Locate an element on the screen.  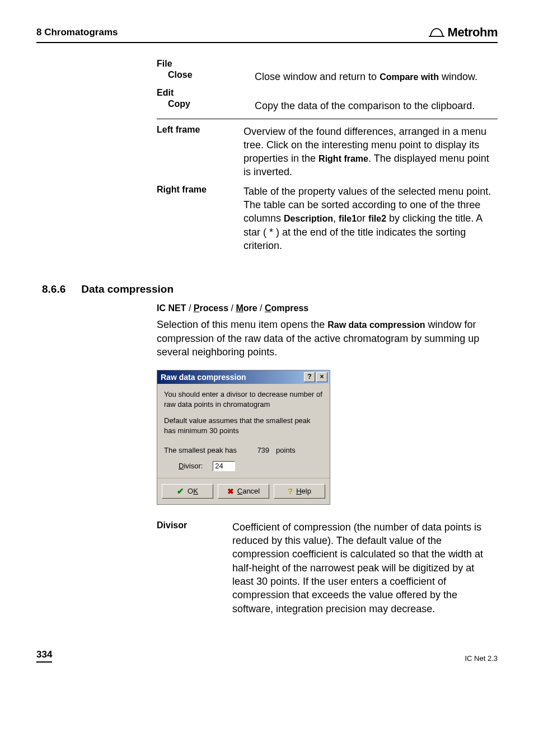
divisor-definition: Divisor Coefficient of compression (the … is located at coordinates (327, 568).